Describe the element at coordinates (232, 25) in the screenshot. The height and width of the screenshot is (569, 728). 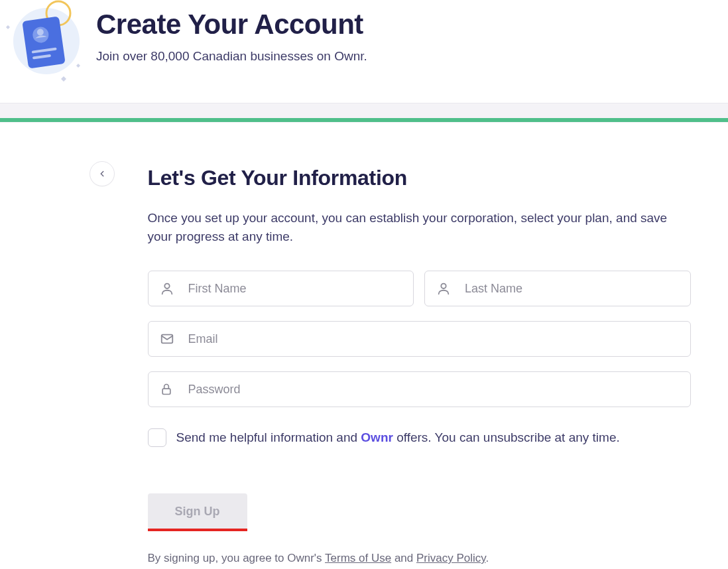
I see `page-title: Create Your Account` at that location.